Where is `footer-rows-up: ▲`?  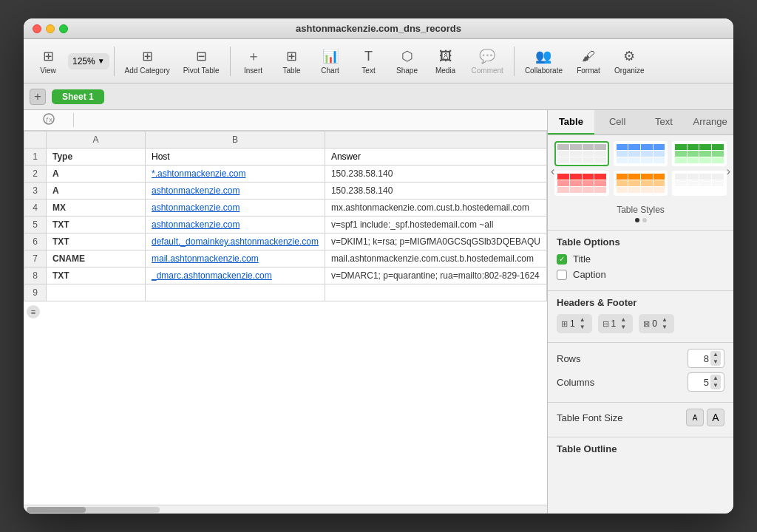 footer-rows-up: ▲ is located at coordinates (665, 320).